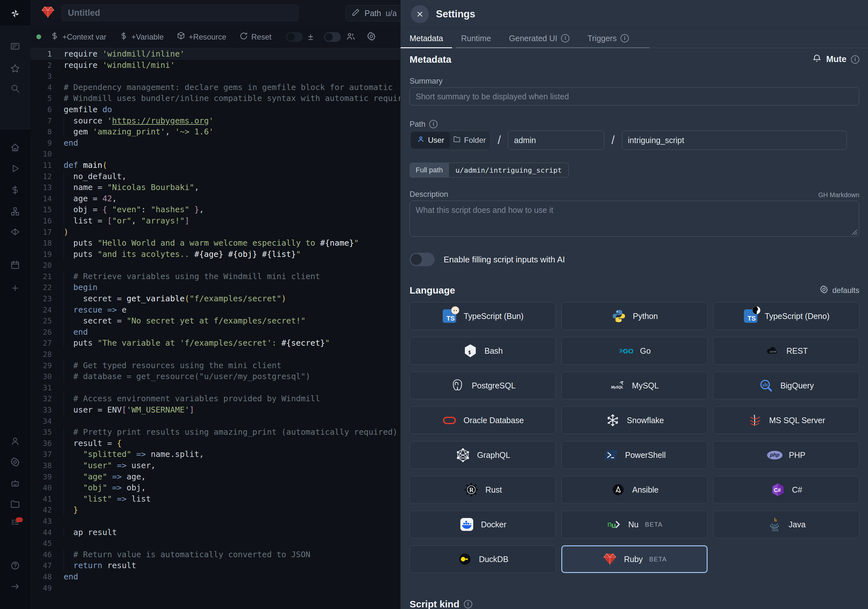 The height and width of the screenshot is (609, 868). I want to click on add-context-var-label: +Context var, so click(84, 37).